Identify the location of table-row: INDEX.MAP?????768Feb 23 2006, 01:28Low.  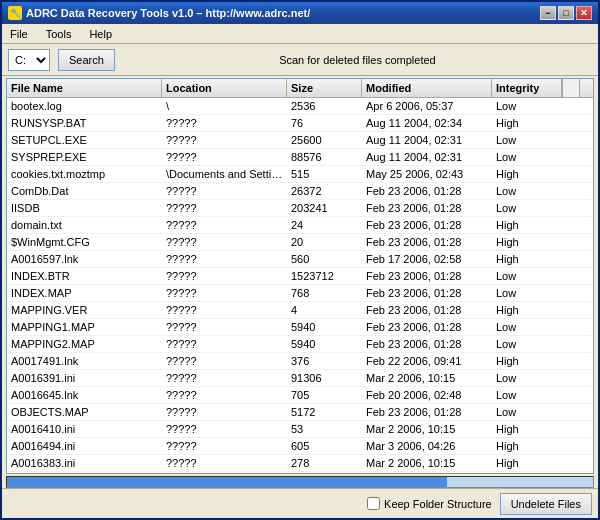
(300, 294).